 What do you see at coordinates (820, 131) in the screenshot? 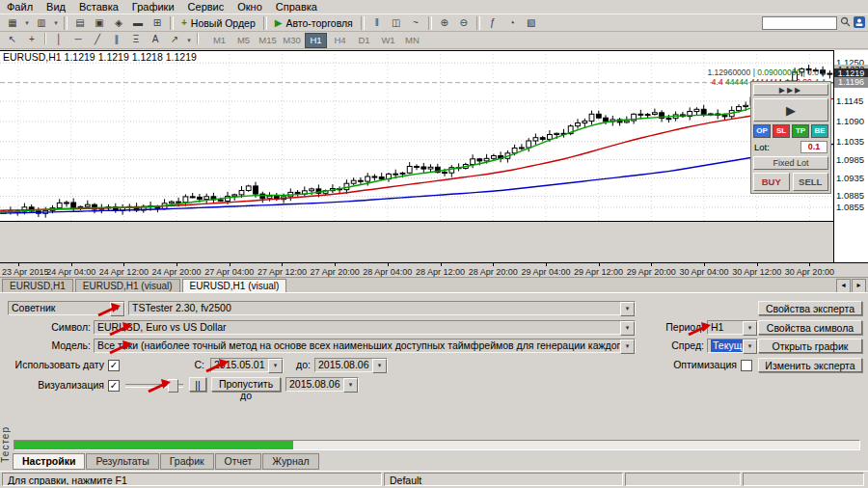
I see `break-even-button: BE` at bounding box center [820, 131].